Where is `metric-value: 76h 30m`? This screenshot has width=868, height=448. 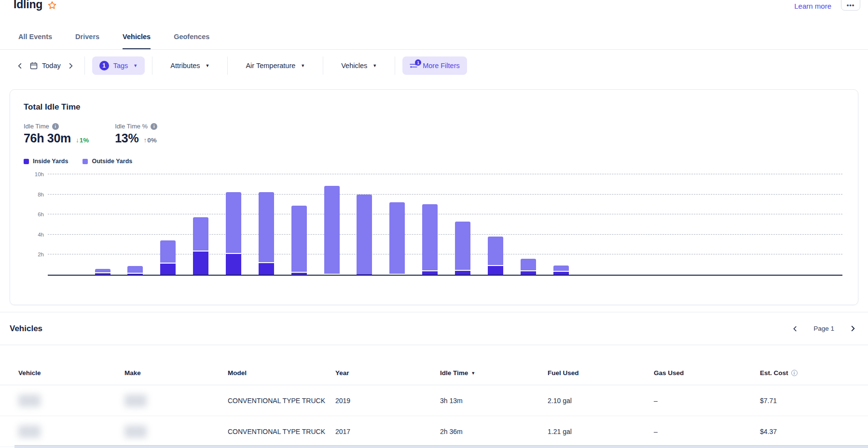 metric-value: 76h 30m is located at coordinates (47, 138).